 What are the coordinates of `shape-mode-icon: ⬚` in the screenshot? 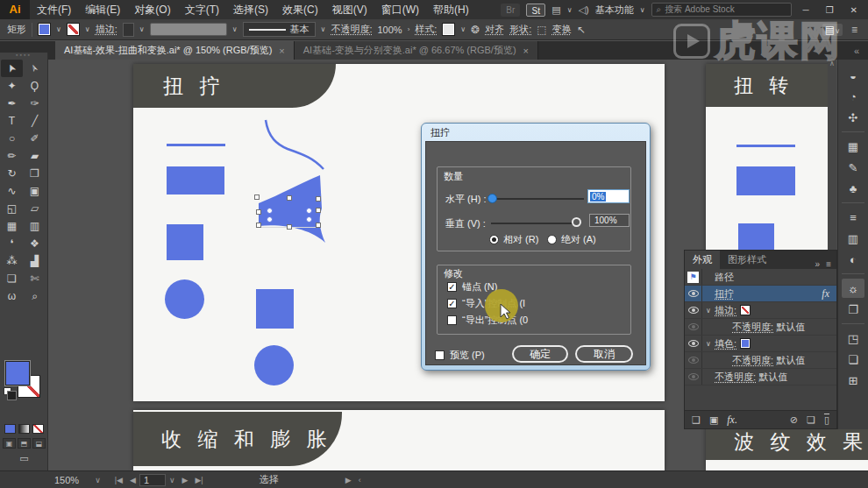 It's located at (542, 30).